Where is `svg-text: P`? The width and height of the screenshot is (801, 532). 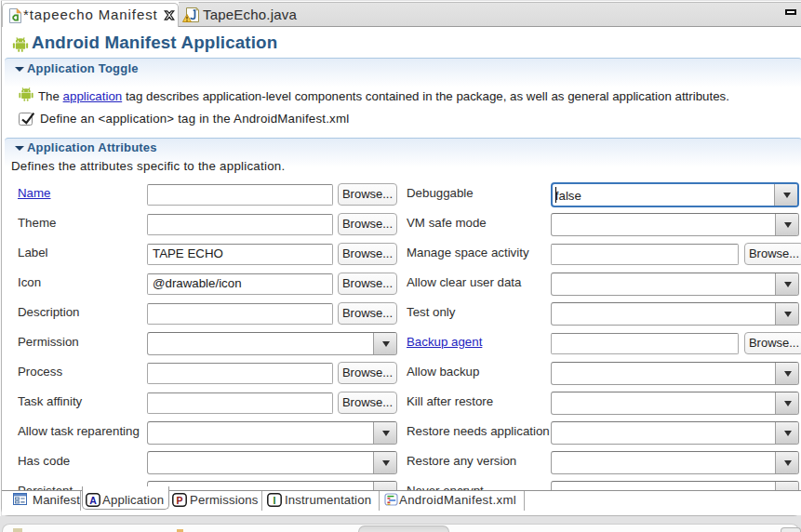 svg-text: P is located at coordinates (179, 500).